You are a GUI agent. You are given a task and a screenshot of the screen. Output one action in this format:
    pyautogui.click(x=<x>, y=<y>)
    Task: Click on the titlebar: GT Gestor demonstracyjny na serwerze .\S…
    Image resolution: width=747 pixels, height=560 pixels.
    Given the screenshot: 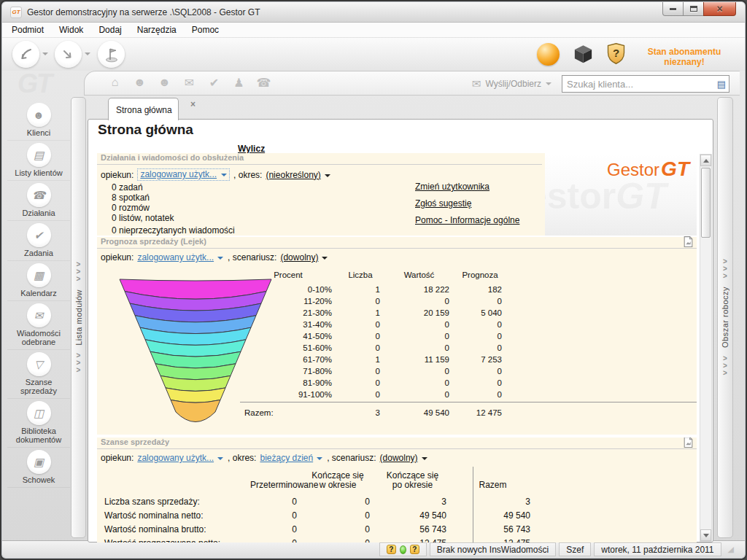 What is the action you would take?
    pyautogui.click(x=374, y=12)
    